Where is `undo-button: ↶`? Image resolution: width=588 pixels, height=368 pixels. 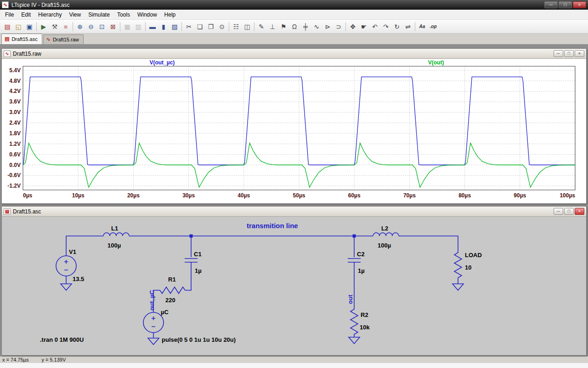
undo-button: ↶ is located at coordinates (375, 27).